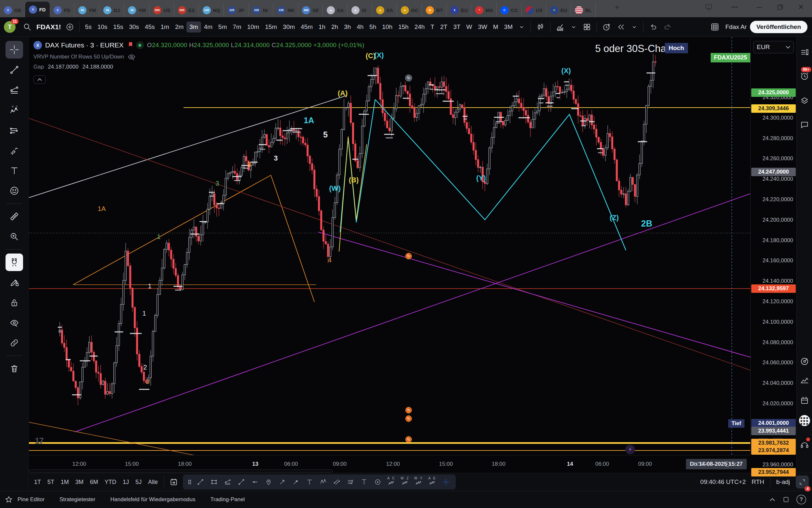 Image resolution: width=812 pixels, height=508 pixels. I want to click on timeframe-M: M, so click(495, 27).